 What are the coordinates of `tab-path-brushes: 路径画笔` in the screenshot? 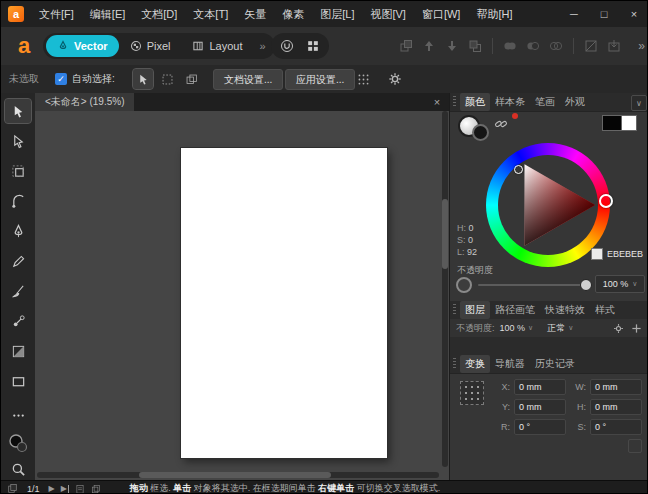 It's located at (515, 310).